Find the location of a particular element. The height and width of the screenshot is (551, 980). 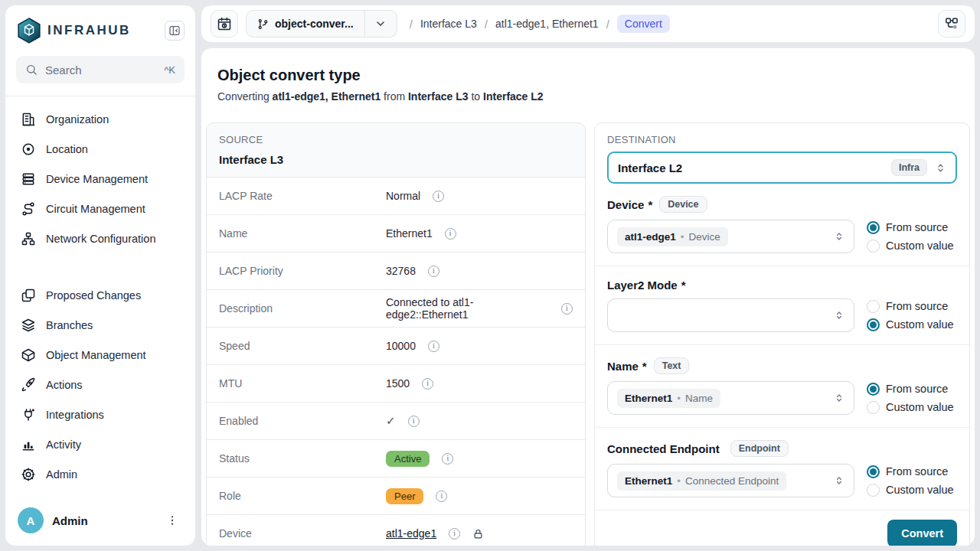

device-link: atl1-edge1 is located at coordinates (411, 533).